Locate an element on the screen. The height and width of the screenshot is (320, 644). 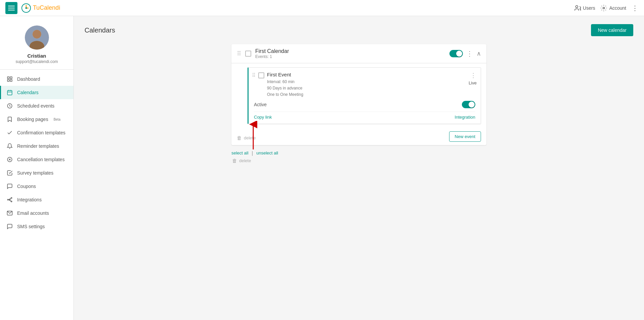
unselect-all-button: unselect all is located at coordinates (267, 153).